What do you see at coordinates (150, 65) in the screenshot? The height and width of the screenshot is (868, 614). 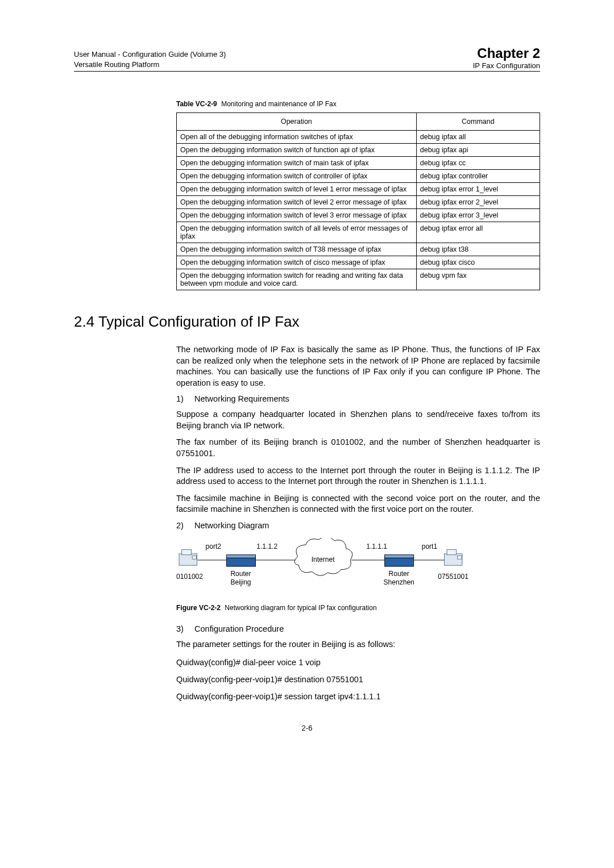 I see `header-left-line2: Versatile Routing Platform` at bounding box center [150, 65].